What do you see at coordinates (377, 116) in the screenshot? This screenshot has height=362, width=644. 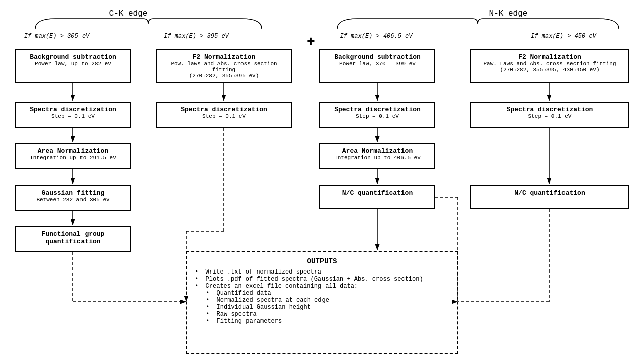 I see `spec-disc-n1-sub: Step = 0.1 eV` at bounding box center [377, 116].